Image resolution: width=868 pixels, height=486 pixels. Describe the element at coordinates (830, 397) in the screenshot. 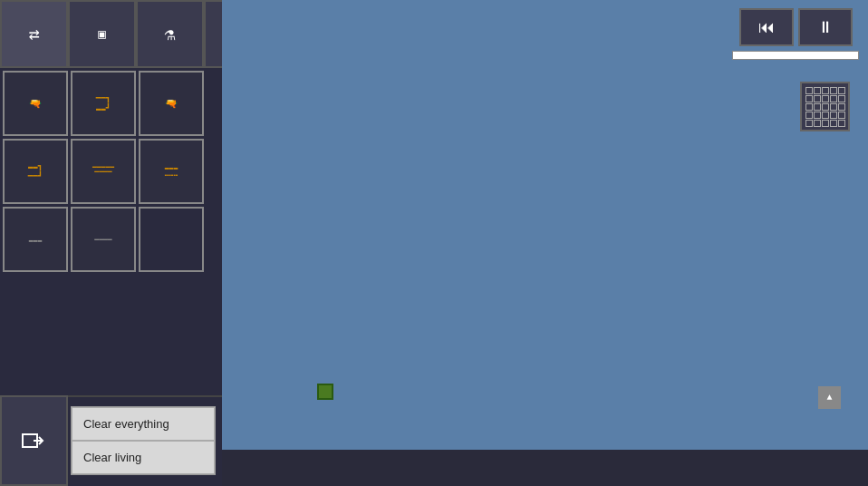

I see `spawn-icon: ▲` at that location.